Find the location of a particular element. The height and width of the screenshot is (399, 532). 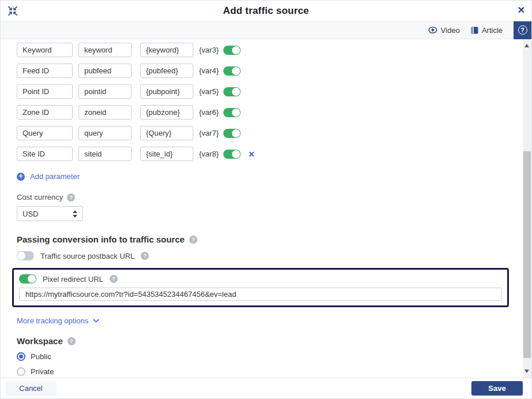

pixel-redirect-row: Pixel redirect URL ? is located at coordinates (261, 279).